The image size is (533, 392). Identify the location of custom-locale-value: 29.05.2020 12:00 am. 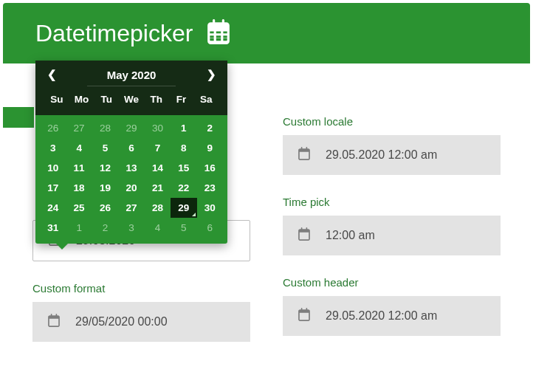
(381, 155).